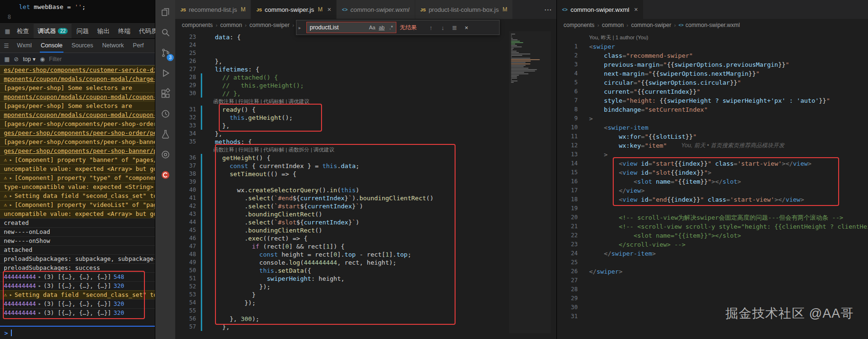  Describe the element at coordinates (366, 198) in the screenshot. I see `code-line: 41 .select(`#end${currentIndex}`).boundi…` at that location.